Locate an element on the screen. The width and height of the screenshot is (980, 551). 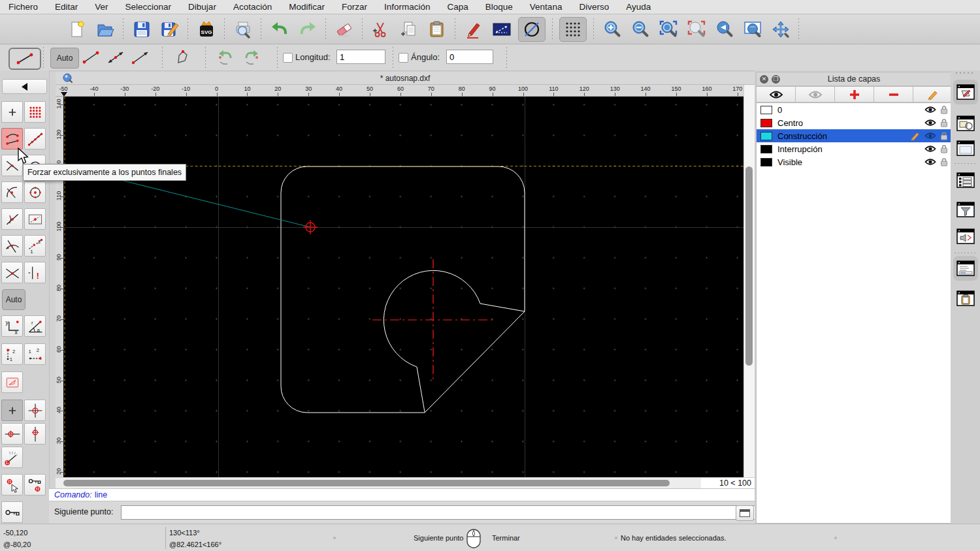
zoom-out-icon is located at coordinates (640, 29).